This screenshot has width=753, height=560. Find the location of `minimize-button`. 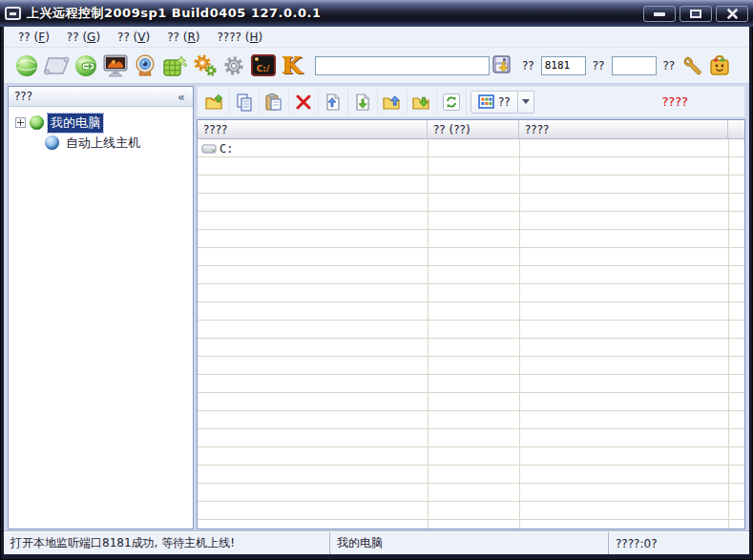

minimize-button is located at coordinates (659, 13).